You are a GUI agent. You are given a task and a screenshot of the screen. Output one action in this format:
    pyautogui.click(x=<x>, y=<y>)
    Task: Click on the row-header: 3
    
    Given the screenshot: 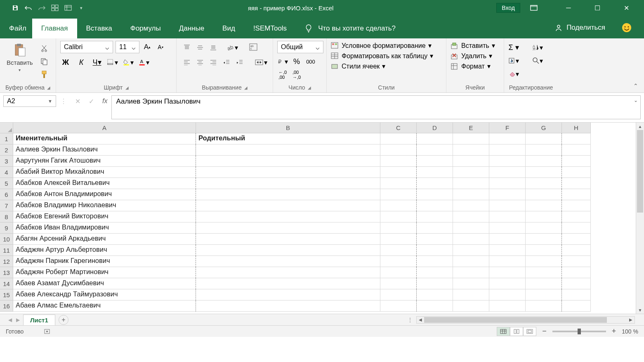 What is the action you would take?
    pyautogui.click(x=7, y=161)
    